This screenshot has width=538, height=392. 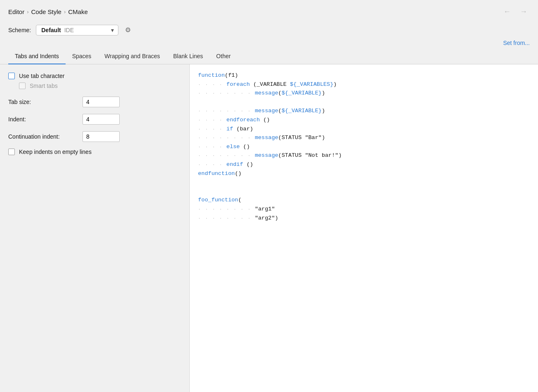 I want to click on smart-tabs-label: Smart tabs, so click(x=44, y=86).